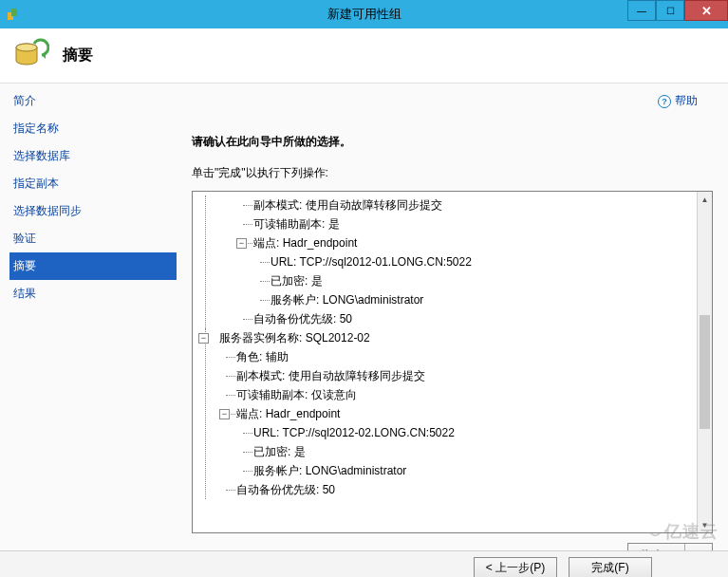 The height and width of the screenshot is (577, 728). I want to click on nav-specify-replica: 指定副本, so click(95, 184).